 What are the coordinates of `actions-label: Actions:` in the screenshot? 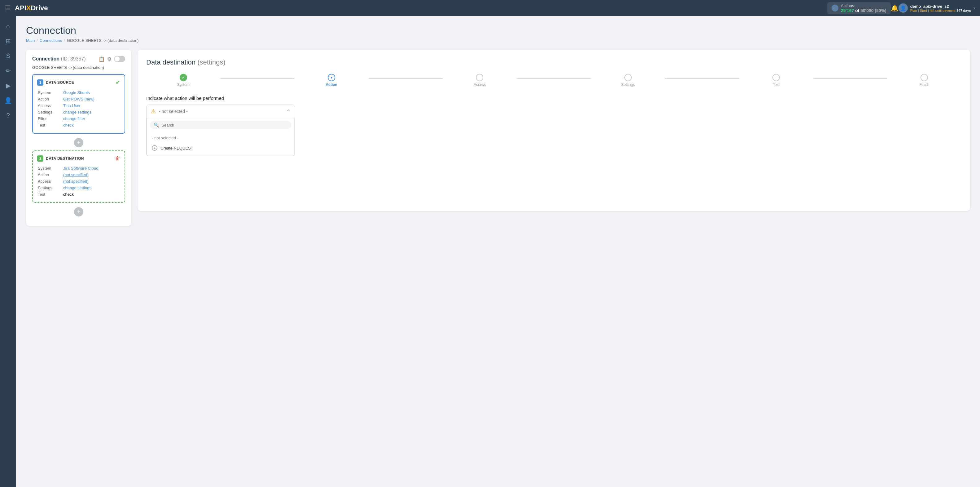 It's located at (864, 6).